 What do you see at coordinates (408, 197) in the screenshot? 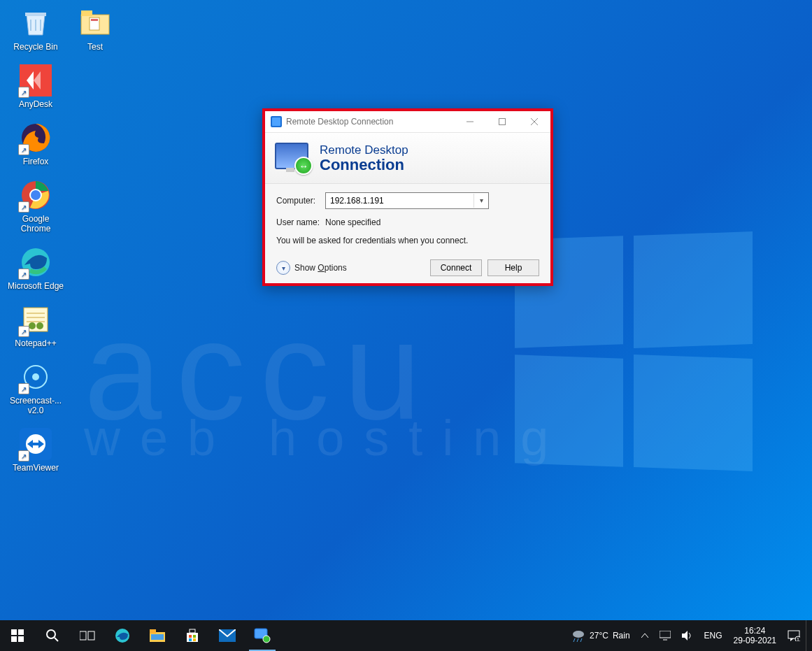
I see `remote-desktop-window: Remote Desktop Connection ↔ Remote Deskt…` at bounding box center [408, 197].